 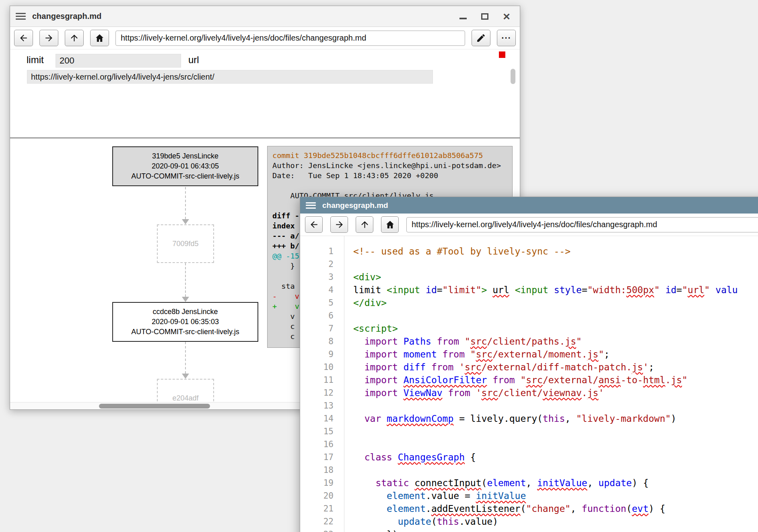 I want to click on window-titlebar: changesgraph.md ×, so click(x=265, y=16).